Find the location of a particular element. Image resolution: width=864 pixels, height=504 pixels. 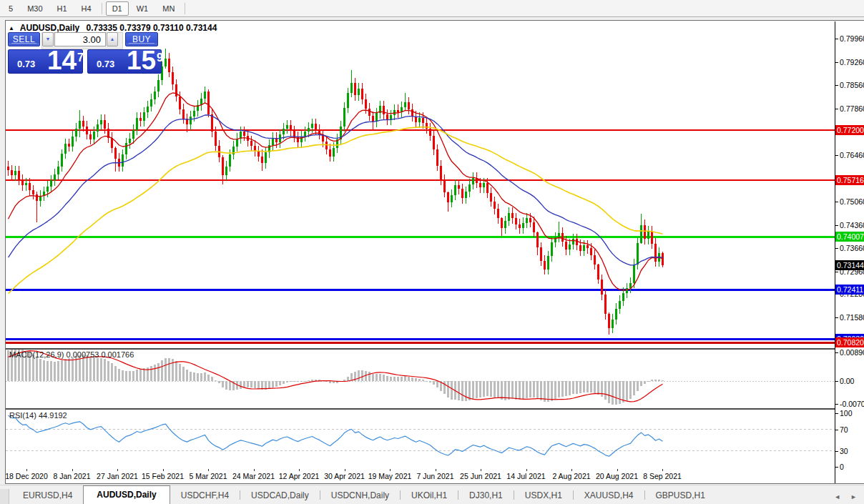

trade-panel-toggle-icon: ▲ is located at coordinates (11, 29).